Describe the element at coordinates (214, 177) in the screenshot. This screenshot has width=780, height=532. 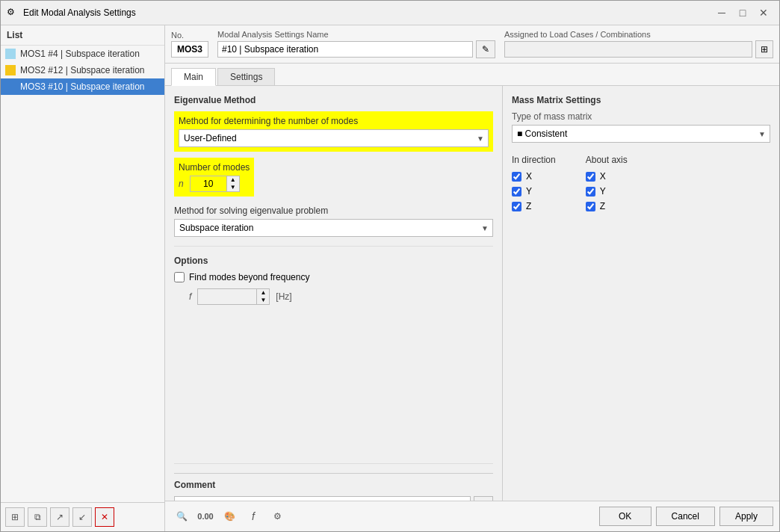
I see `num-modes-group: Number of modes n ▲ ▼` at that location.